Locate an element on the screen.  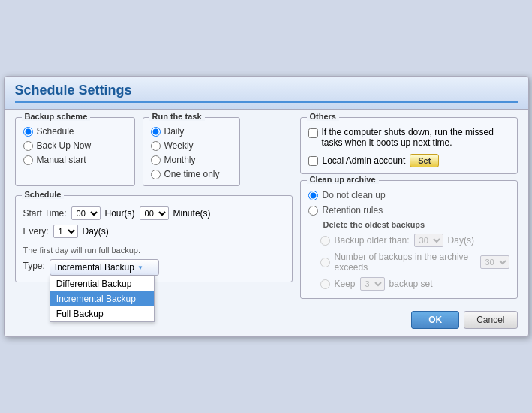
no-cleanup-label: Do not clean up is located at coordinates (354, 195).